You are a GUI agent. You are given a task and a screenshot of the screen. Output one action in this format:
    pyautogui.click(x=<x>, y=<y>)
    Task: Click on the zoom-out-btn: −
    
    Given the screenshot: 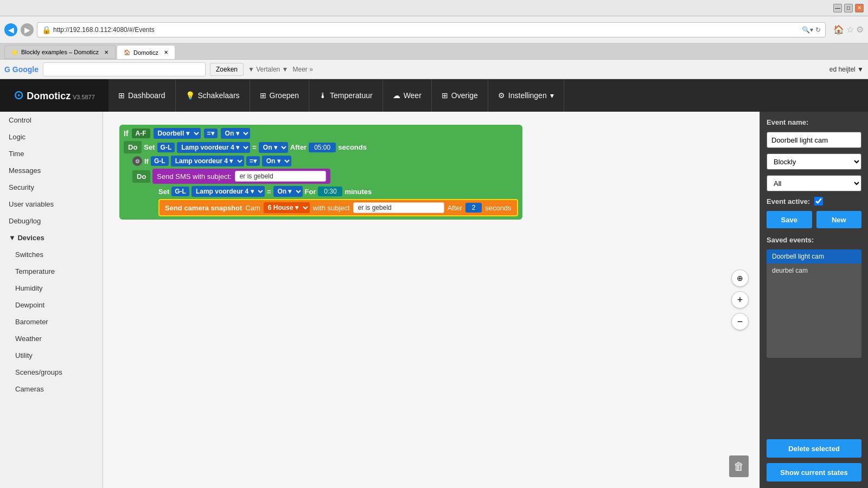 What is the action you would take?
    pyautogui.click(x=740, y=322)
    